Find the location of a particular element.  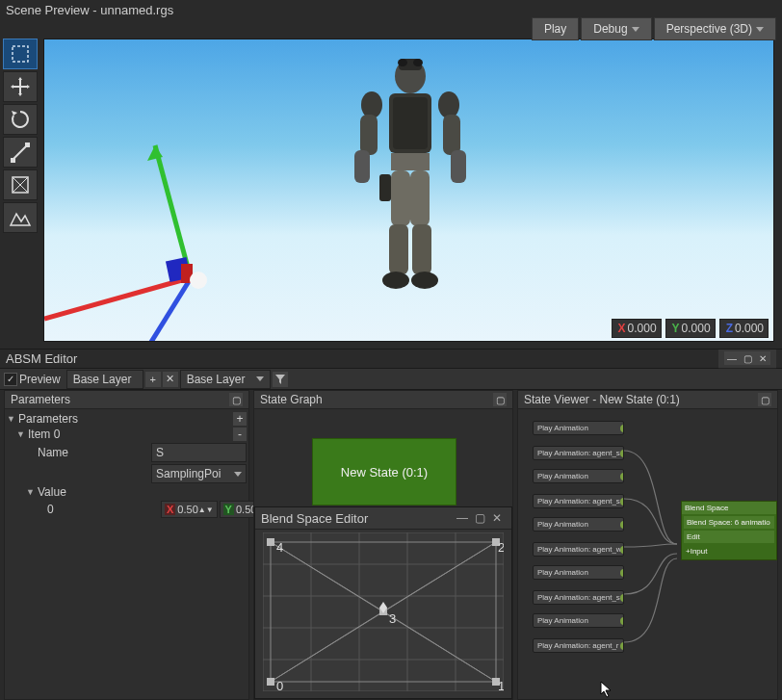

state-node: New State (0:1) is located at coordinates (384, 472).